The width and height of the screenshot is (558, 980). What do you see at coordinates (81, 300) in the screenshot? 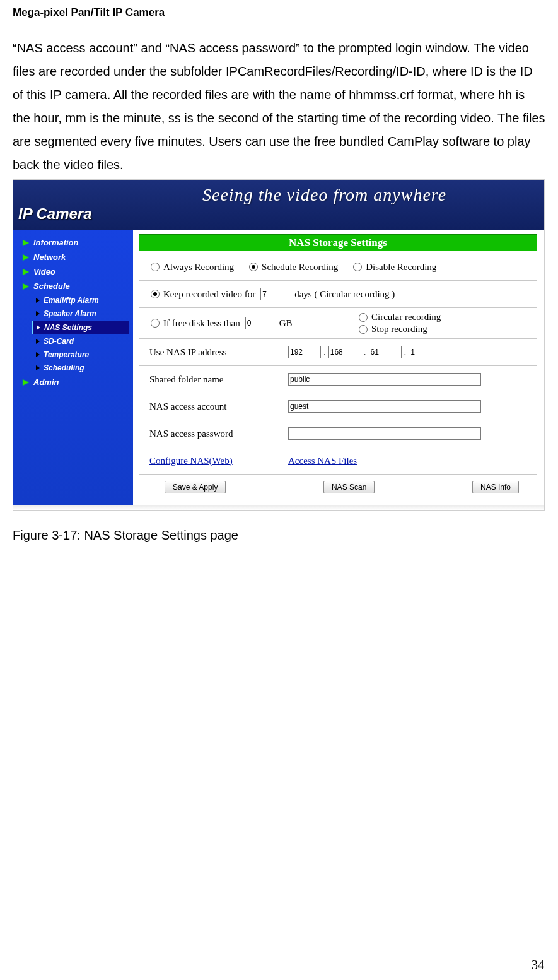
I see `sidebar-sub-email-ftp-alarm: Email/ftp Alarm` at bounding box center [81, 300].